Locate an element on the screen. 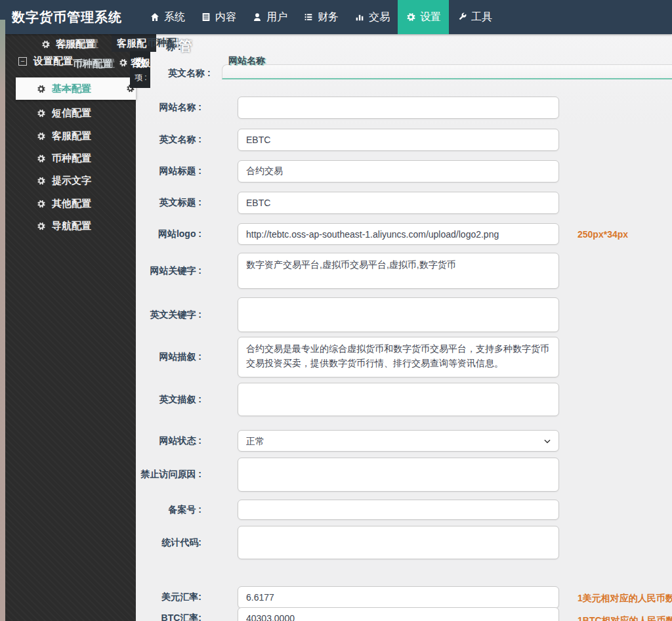  field-label-site-keywords: 网站关键字 : is located at coordinates (169, 270).